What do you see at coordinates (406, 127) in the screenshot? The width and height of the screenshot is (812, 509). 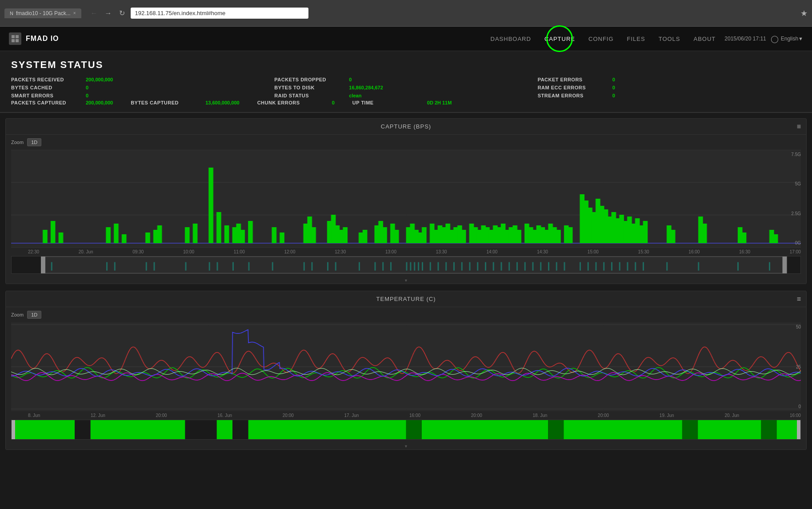 I see `capture-chart-header: CAPTURE (BPS) ≡` at bounding box center [406, 127].